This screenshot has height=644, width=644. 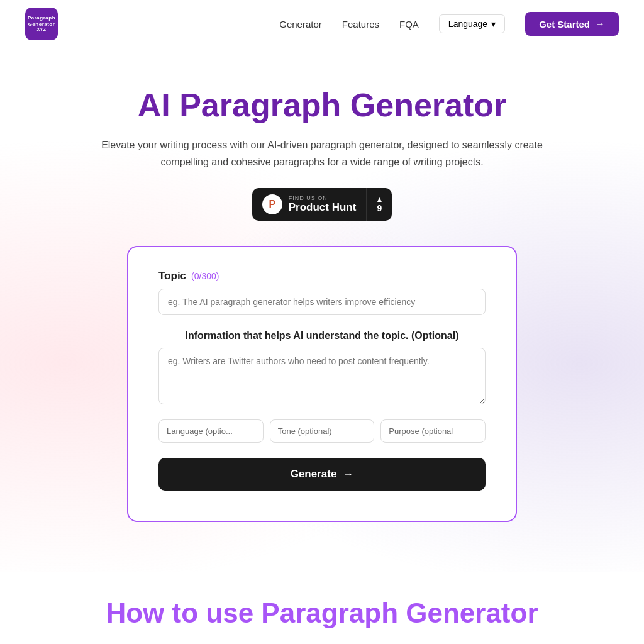 What do you see at coordinates (572, 24) in the screenshot?
I see `get-started-button: Get Started →` at bounding box center [572, 24].